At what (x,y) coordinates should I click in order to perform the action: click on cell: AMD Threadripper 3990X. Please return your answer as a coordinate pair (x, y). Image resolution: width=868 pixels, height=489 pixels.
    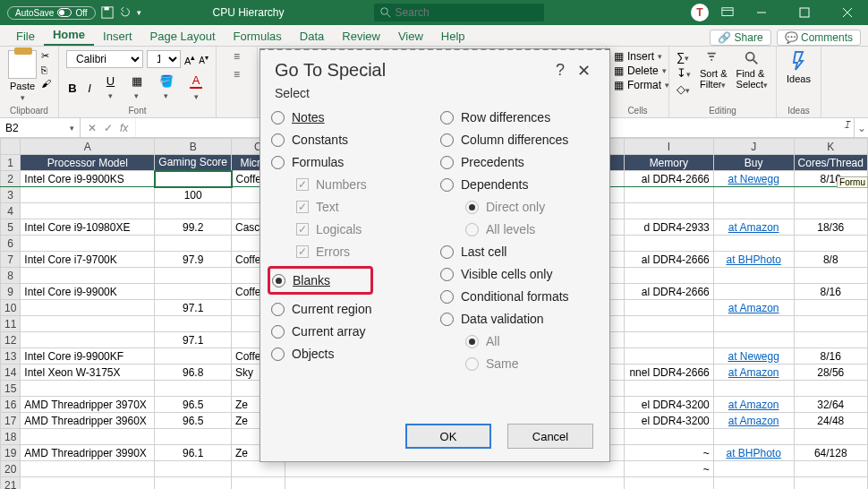
    Looking at the image, I should click on (88, 453).